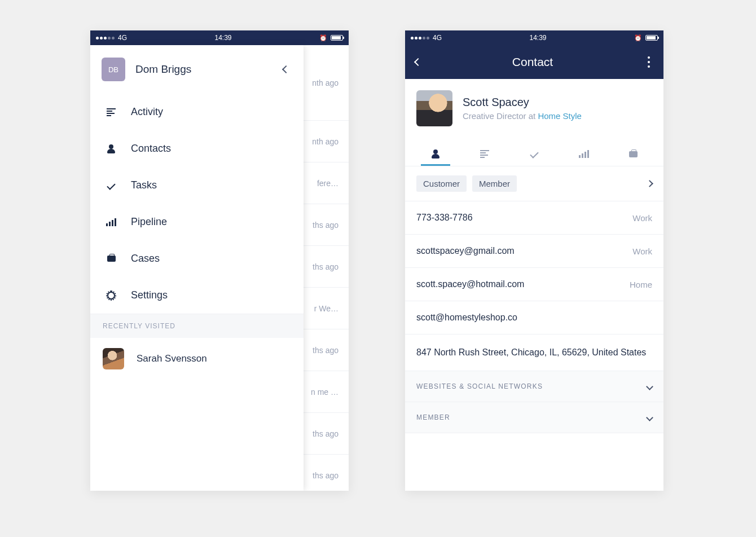  Describe the element at coordinates (465, 251) in the screenshot. I see `detail-value: scottspacey@gmail.com` at that location.